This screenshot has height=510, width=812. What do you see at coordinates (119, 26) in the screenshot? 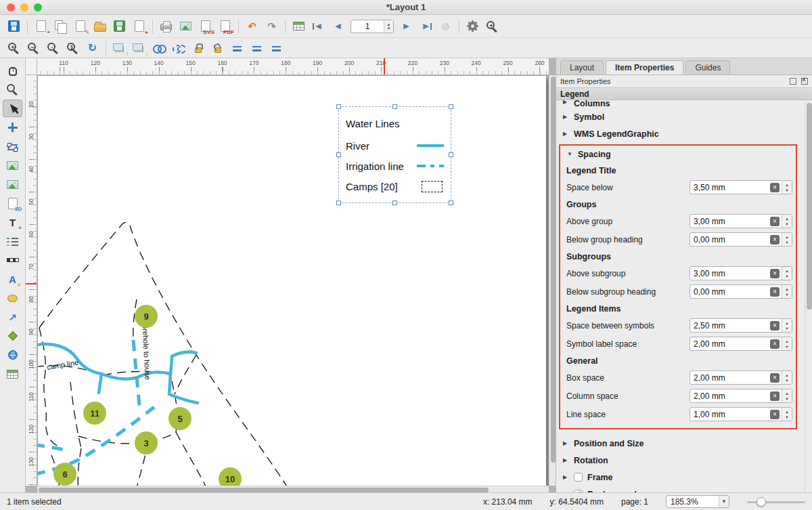
I see `save-as-template-button` at bounding box center [119, 26].